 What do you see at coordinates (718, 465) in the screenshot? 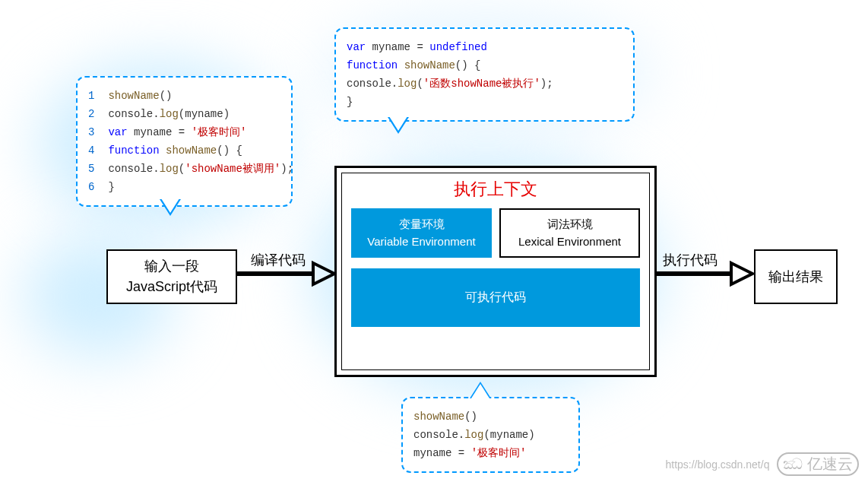
I see `watermark-url: https://blog.csdn.net/q` at bounding box center [718, 465].